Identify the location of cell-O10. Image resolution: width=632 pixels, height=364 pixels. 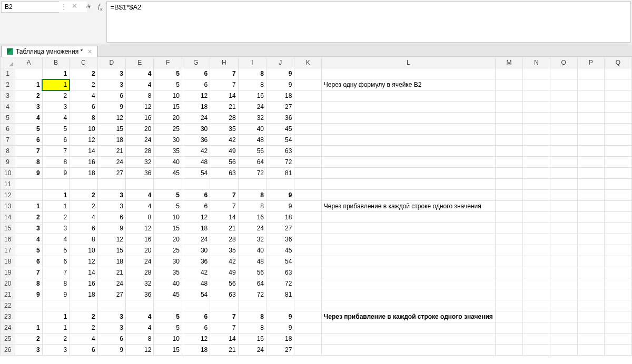
(564, 174).